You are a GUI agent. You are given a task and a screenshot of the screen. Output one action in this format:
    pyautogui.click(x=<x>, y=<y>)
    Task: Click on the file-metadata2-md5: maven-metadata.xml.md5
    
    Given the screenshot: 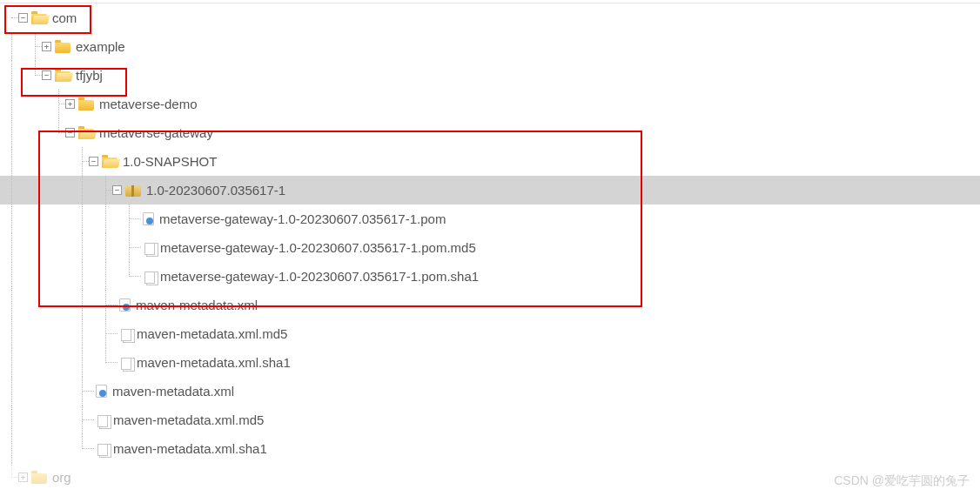 What is the action you would take?
    pyautogui.click(x=490, y=419)
    